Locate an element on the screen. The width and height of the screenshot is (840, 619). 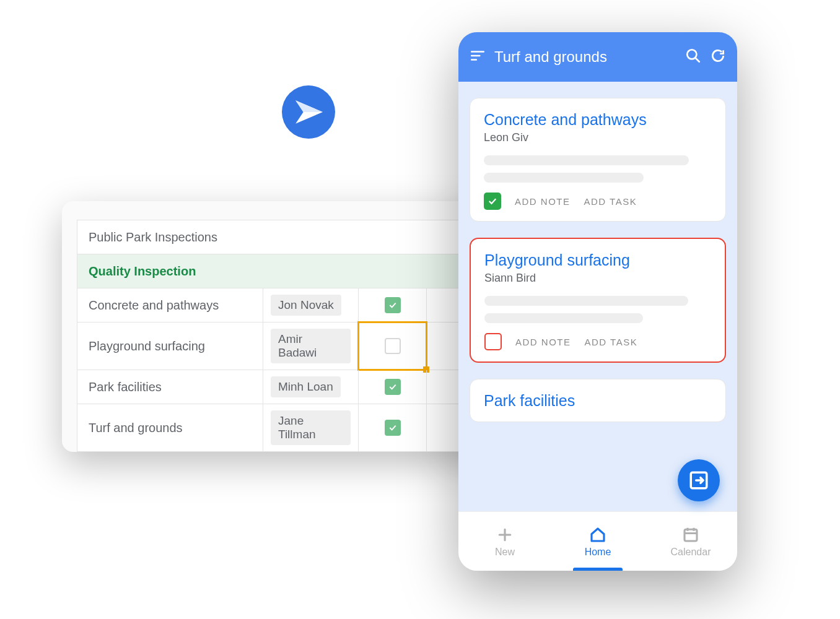
sheet-data-row: Turf and grounds Jane Tillman is located at coordinates (292, 428).